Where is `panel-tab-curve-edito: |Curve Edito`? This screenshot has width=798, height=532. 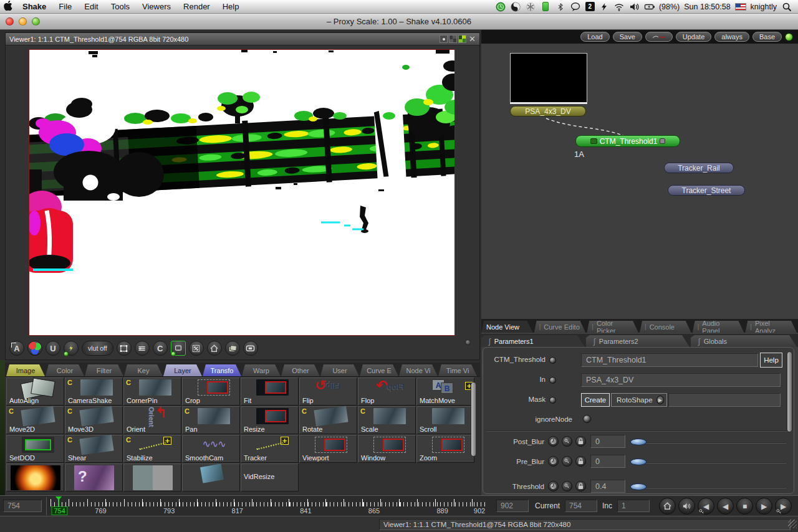
panel-tab-curve-edito: |Curve Edito is located at coordinates (560, 326).